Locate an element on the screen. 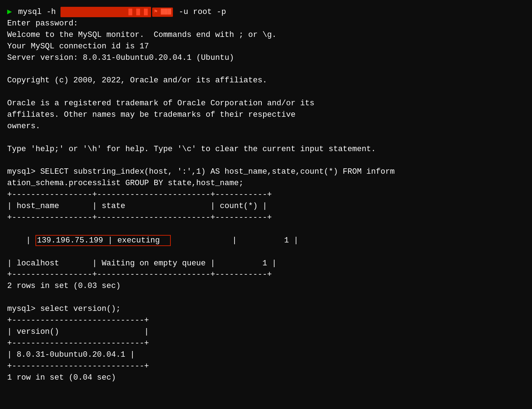 The image size is (532, 409). prompt-line-1: ▶ mysql -h ⚑ ███ -u root -p is located at coordinates (266, 12).